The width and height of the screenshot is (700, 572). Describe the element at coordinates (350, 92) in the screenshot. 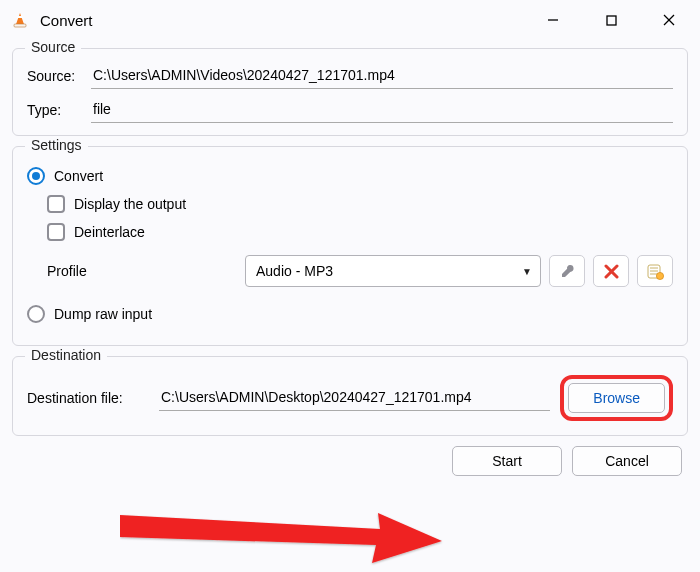

I see `source-group: Source Source: Type:` at that location.